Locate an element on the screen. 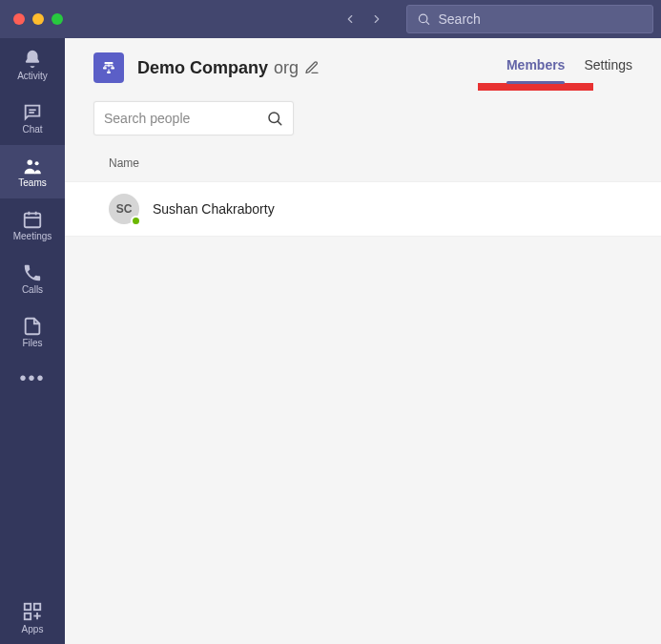 This screenshot has height=644, width=661. phone-icon is located at coordinates (32, 273).